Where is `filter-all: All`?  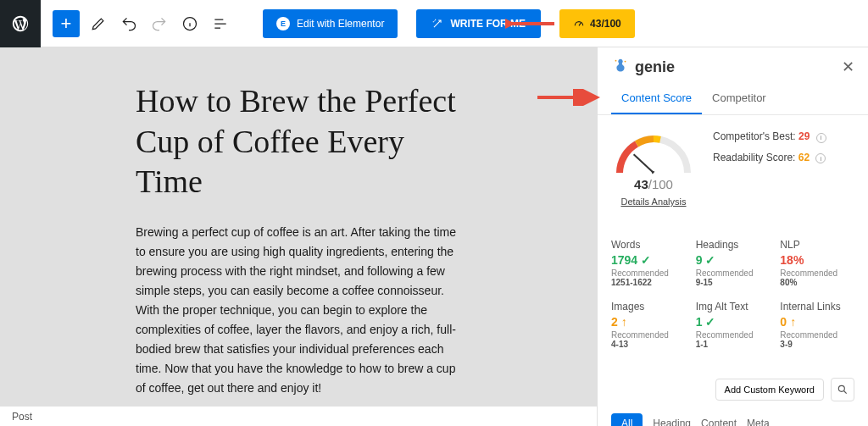
filter-all: All is located at coordinates (627, 420).